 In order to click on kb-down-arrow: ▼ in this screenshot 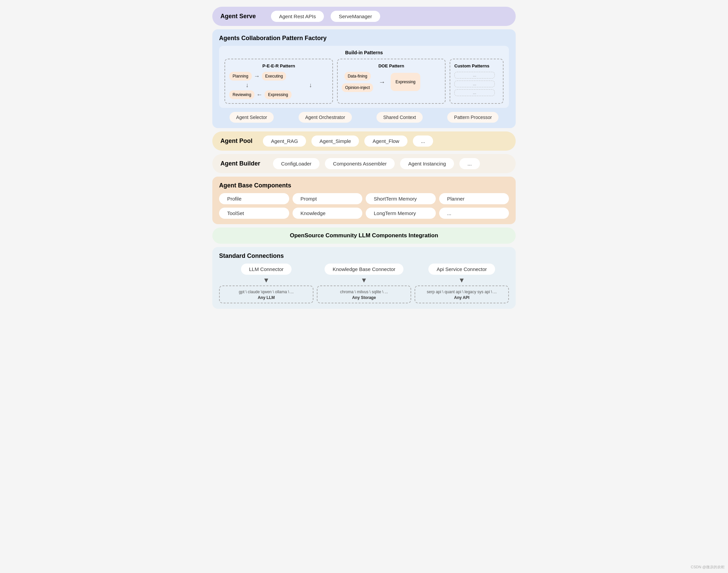, I will do `click(364, 280)`.